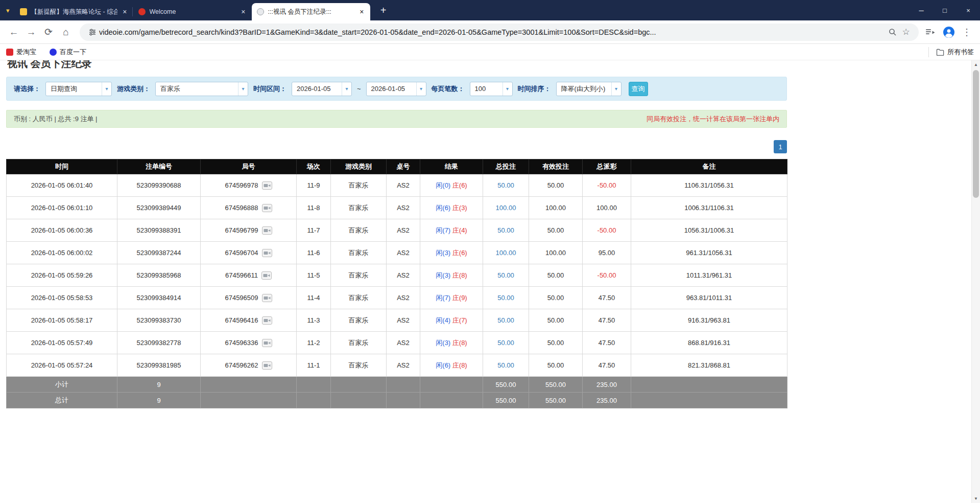 The width and height of the screenshot is (980, 503). Describe the element at coordinates (397, 393) in the screenshot. I see `table-summary: 小计9550.00550.00235.00总计9550.00550.00235.…` at that location.